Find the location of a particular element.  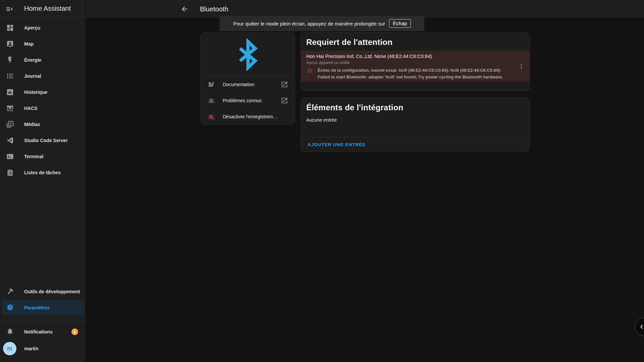

entries-card-title: Éléments de l'intégration is located at coordinates (415, 107).